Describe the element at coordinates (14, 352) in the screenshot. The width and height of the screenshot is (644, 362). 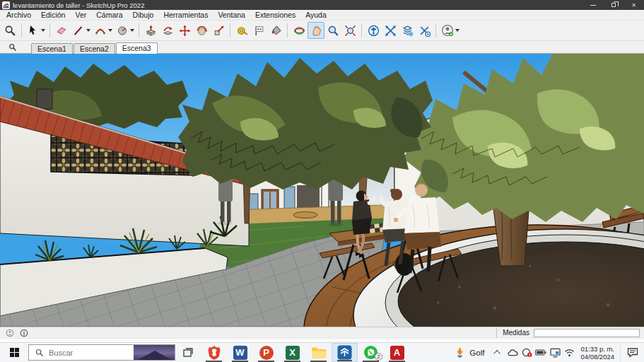
I see `start-button` at that location.